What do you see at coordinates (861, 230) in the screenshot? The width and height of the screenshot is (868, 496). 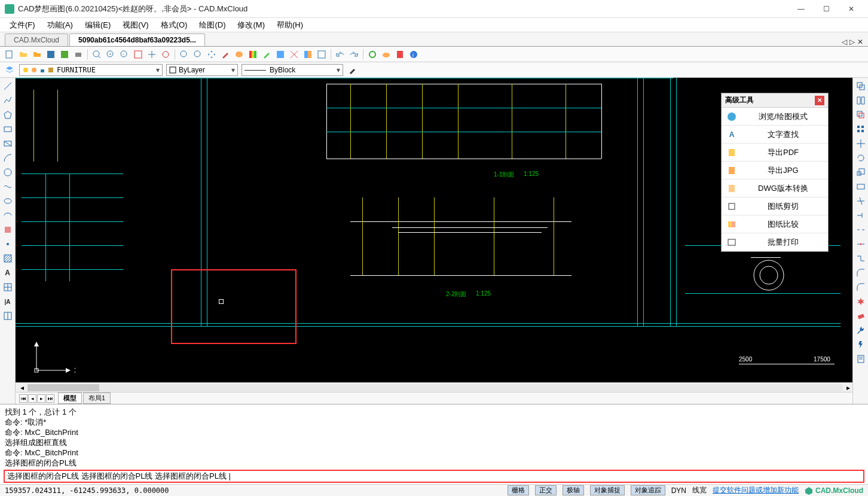 I see `break-tool-icon` at bounding box center [861, 230].